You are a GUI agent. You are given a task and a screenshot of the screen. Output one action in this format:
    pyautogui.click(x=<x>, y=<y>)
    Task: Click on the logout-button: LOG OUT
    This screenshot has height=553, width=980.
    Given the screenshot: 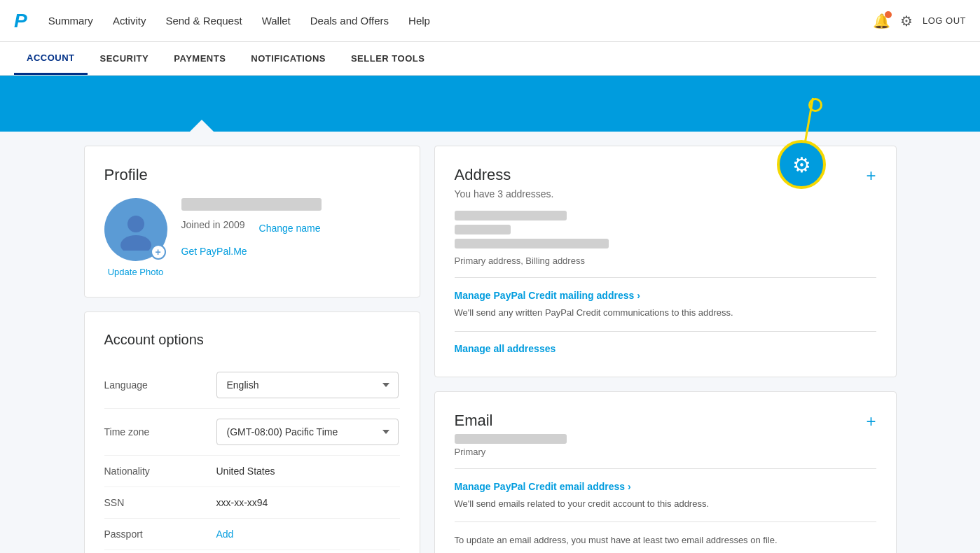 What is the action you would take?
    pyautogui.click(x=944, y=21)
    